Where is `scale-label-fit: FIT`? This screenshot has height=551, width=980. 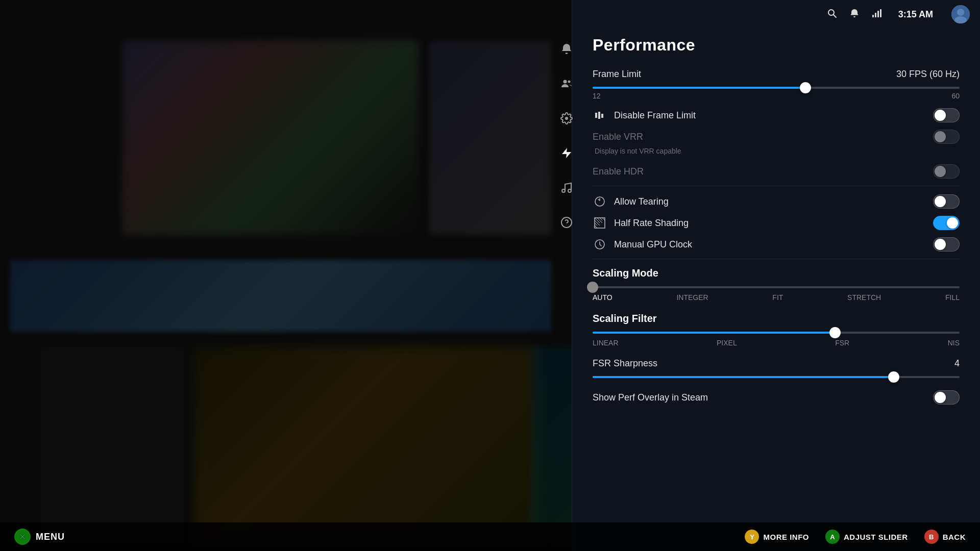 scale-label-fit: FIT is located at coordinates (778, 297).